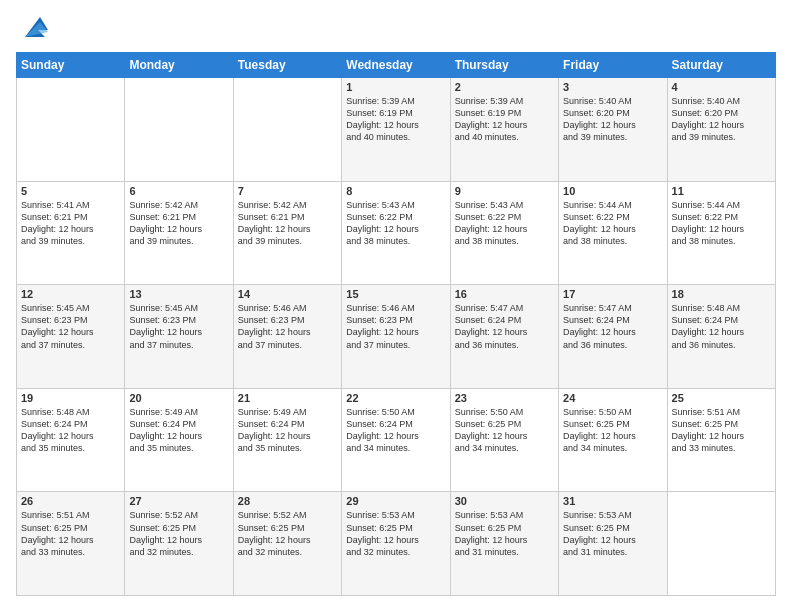 Image resolution: width=792 pixels, height=612 pixels. What do you see at coordinates (70, 191) in the screenshot?
I see `day-number: 5` at bounding box center [70, 191].